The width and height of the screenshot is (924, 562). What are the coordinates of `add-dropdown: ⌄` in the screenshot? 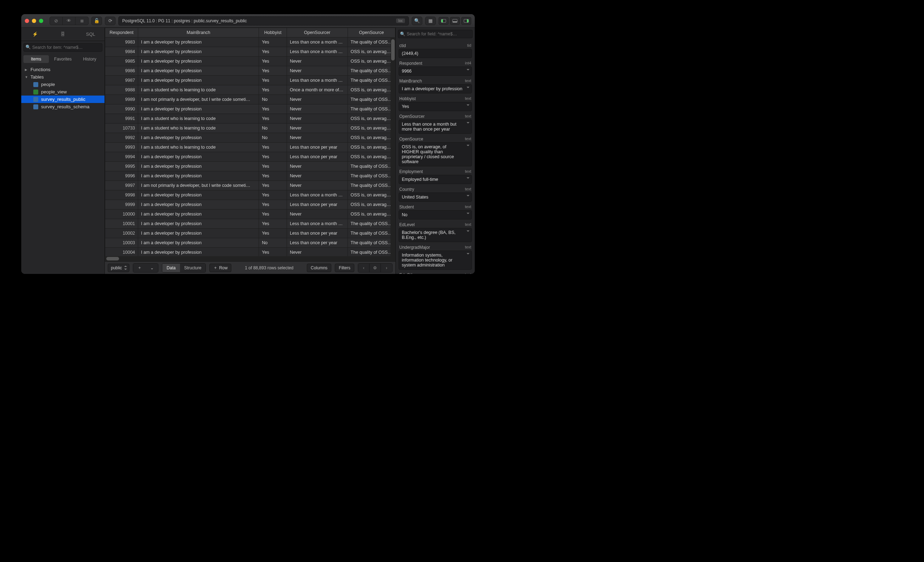 It's located at (152, 268).